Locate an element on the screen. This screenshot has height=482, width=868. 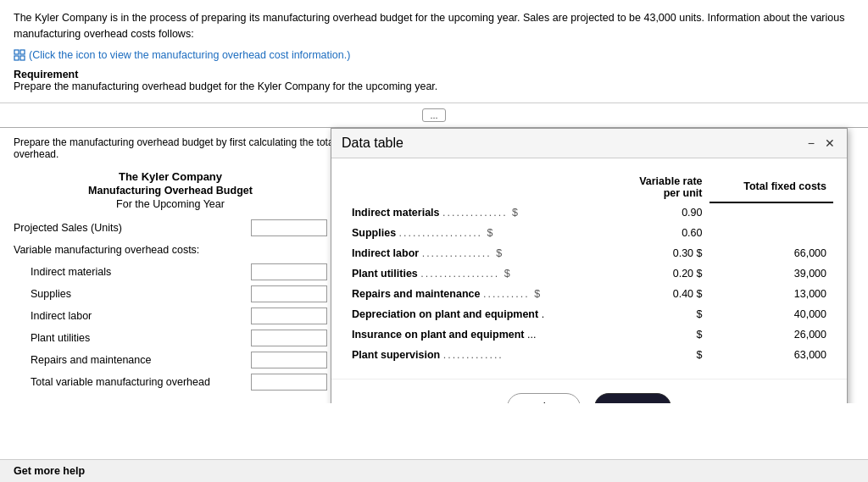
supplies-label: Supplies is located at coordinates (132, 294).